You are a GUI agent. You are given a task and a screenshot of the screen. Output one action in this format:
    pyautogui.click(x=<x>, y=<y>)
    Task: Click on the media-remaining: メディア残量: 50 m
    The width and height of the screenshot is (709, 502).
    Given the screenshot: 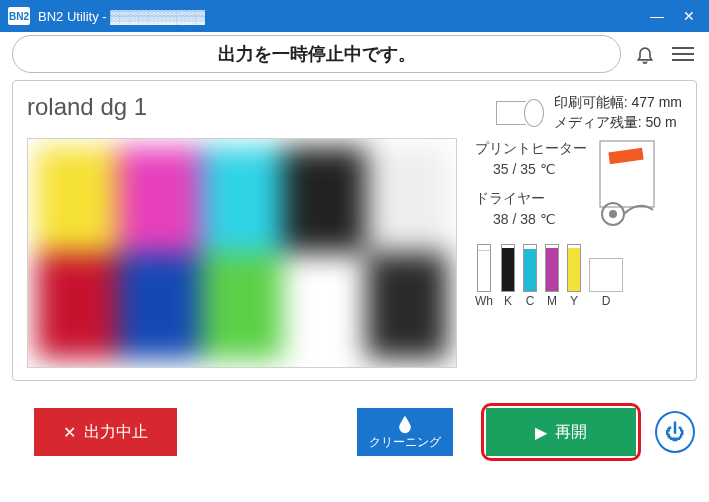 What is the action you would take?
    pyautogui.click(x=618, y=123)
    